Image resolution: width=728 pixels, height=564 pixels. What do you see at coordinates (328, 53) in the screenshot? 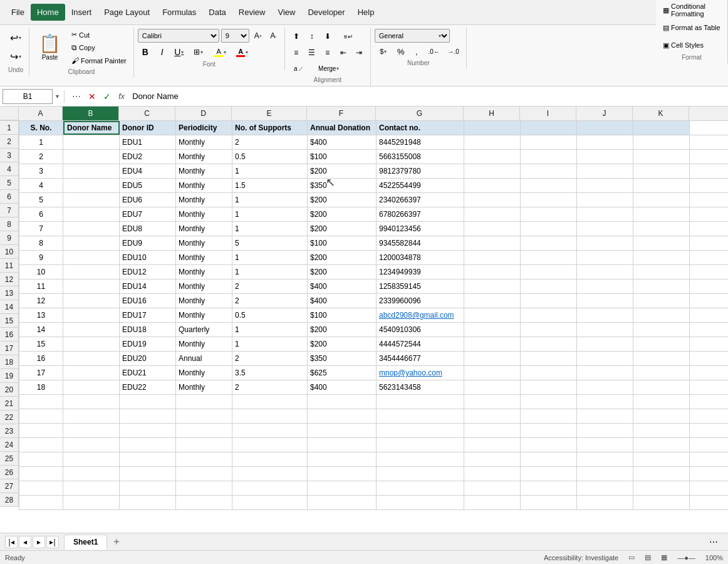
I see `align-right-button: ≡` at bounding box center [328, 53].